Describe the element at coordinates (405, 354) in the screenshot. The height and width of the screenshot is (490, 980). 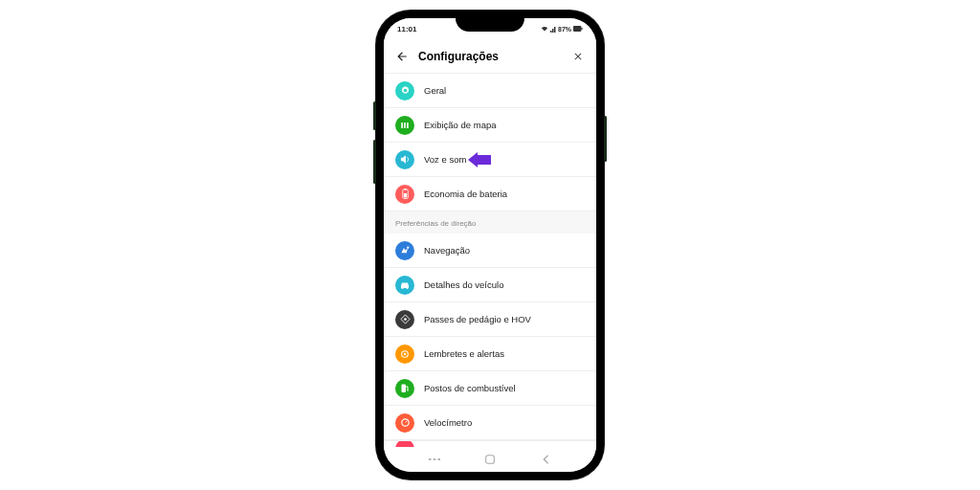
I see `alert-icon` at that location.